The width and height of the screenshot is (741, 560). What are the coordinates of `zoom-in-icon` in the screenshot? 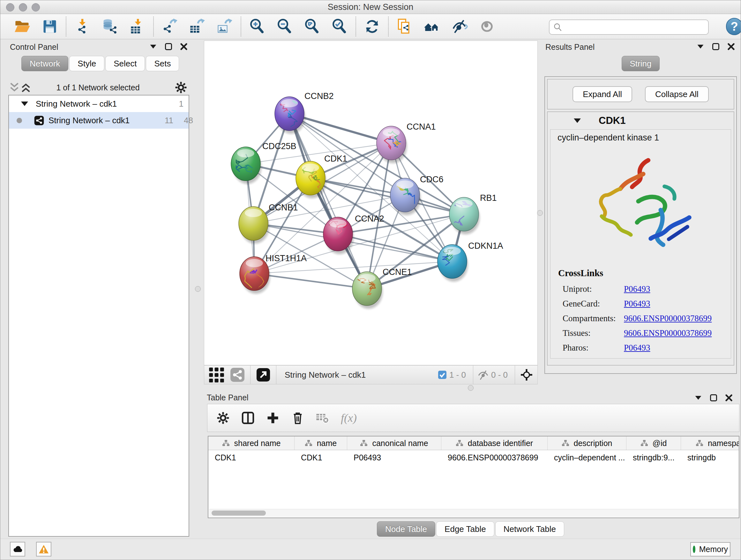 It's located at (257, 26).